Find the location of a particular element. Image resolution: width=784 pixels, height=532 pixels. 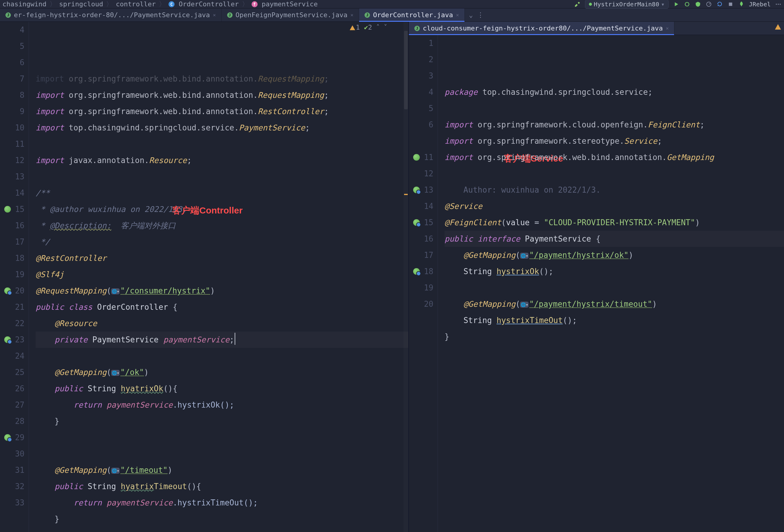

tabbar-right: J cloud-consumer-feign-hystrix-order80/.… is located at coordinates (596, 28).